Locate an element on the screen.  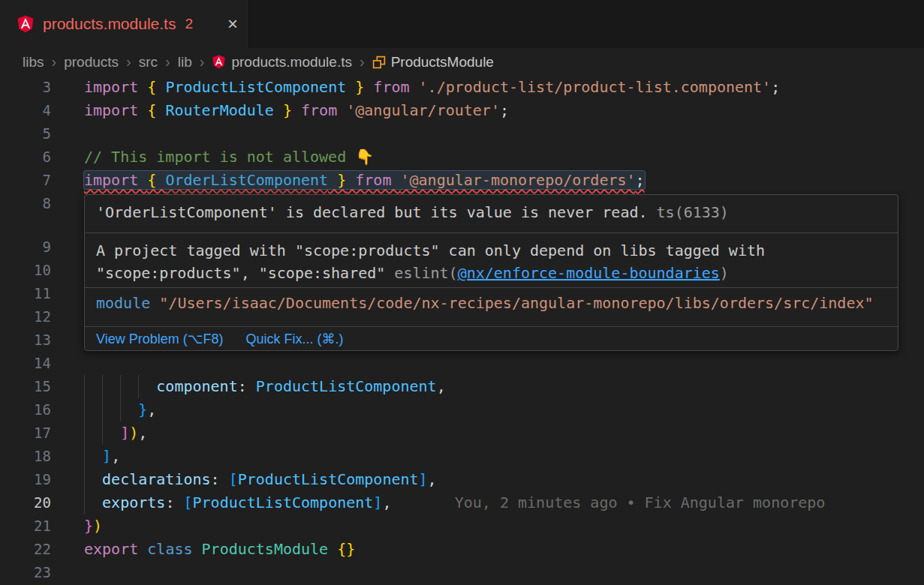
line-number: 15 is located at coordinates (26, 387).